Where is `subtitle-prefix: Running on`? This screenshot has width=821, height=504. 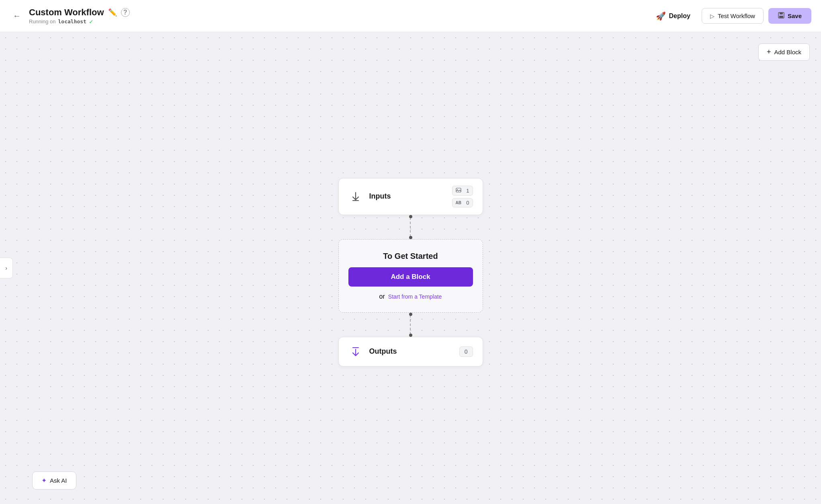 subtitle-prefix: Running on is located at coordinates (43, 22).